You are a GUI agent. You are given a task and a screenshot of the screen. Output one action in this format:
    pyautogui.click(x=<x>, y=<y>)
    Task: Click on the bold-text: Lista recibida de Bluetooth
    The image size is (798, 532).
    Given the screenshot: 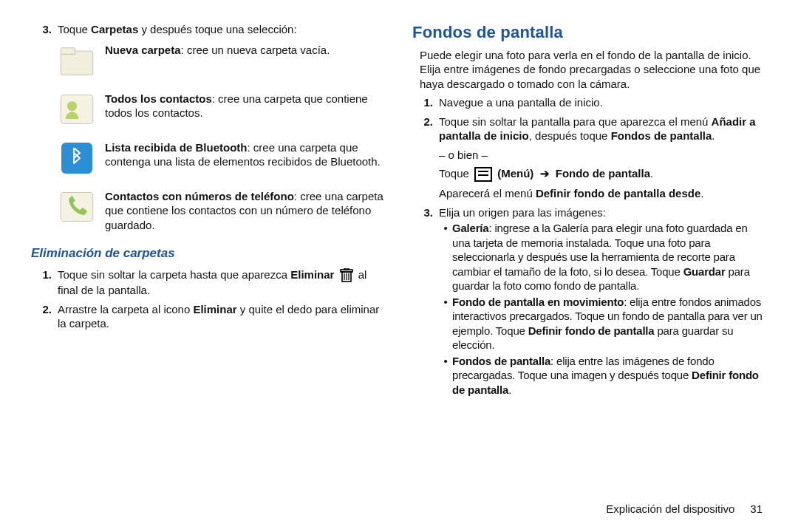 What is the action you would take?
    pyautogui.click(x=176, y=148)
    